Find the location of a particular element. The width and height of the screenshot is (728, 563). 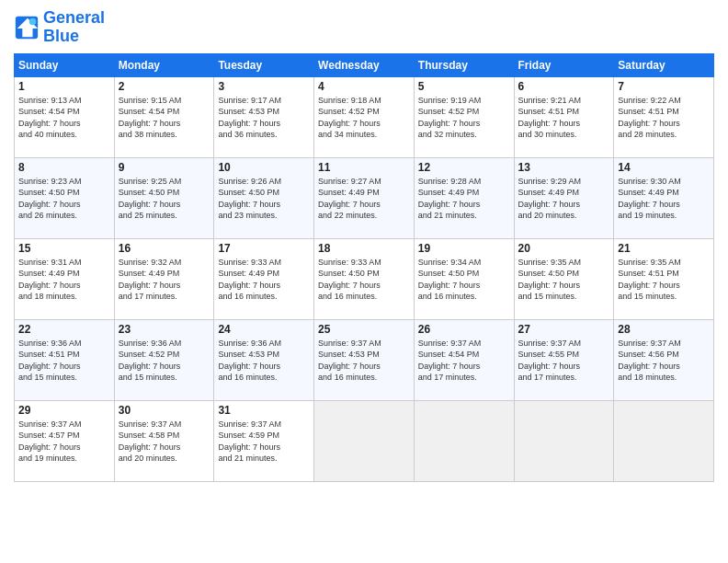

weekday-header-row: SundayMondayTuesdayWednesdayThursdayFrid… is located at coordinates (364, 64).